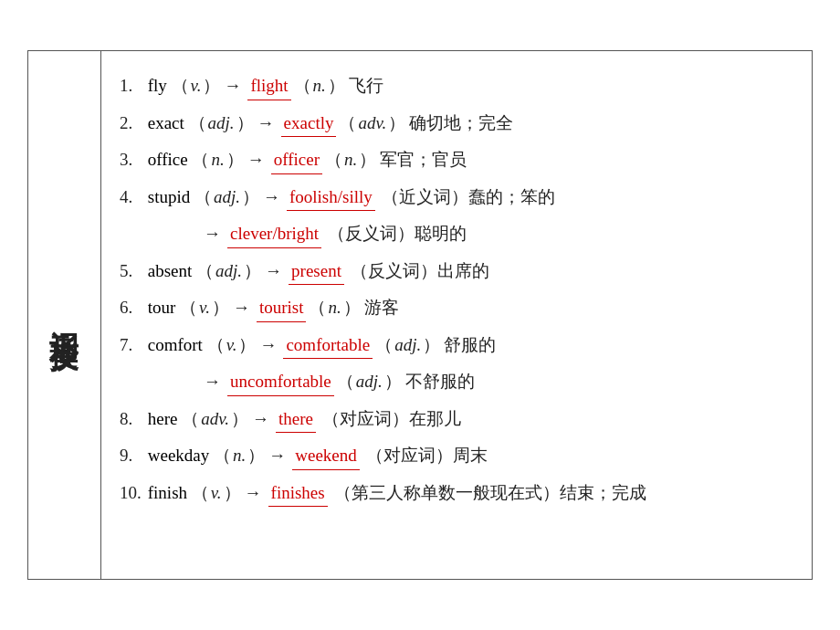 This screenshot has width=840, height=630. What do you see at coordinates (157, 86) in the screenshot?
I see `base-word: fly` at bounding box center [157, 86].